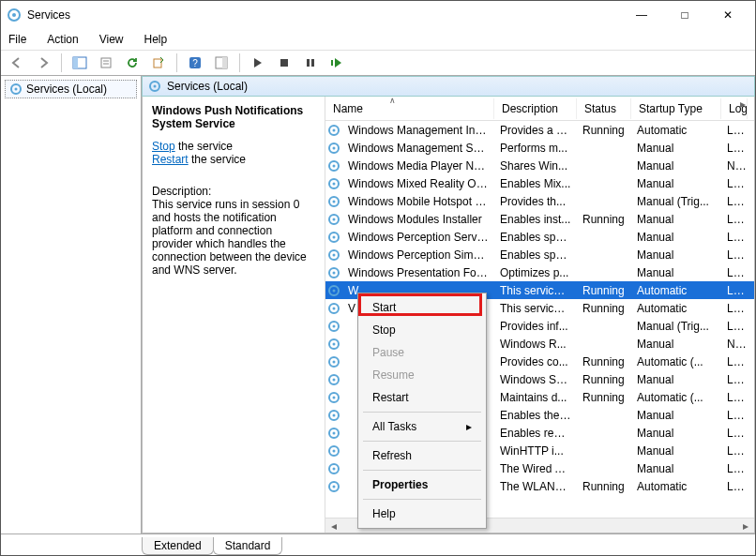 The image size is (756, 556). I want to click on context-menu-all-tasks: All Tasks▸, so click(422, 427).